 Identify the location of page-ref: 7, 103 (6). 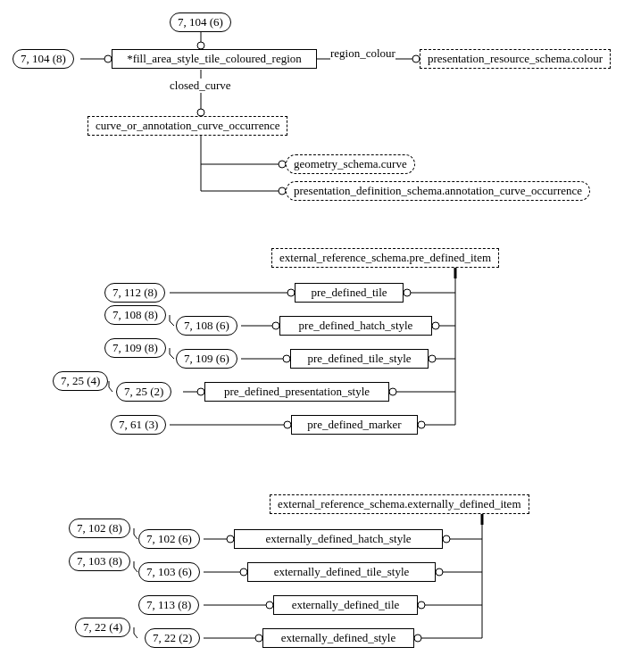
(170, 572).